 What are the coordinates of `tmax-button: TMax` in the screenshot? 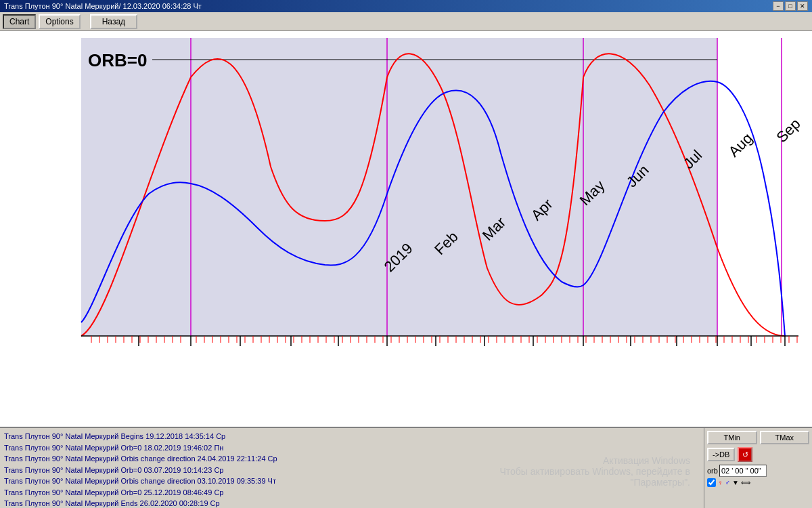 It's located at (785, 438).